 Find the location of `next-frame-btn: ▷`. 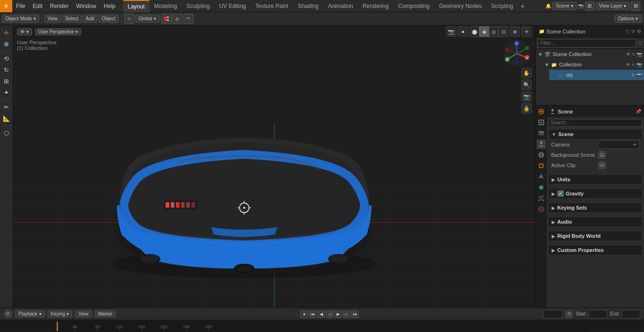

next-frame-btn: ▷ is located at coordinates (347, 314).